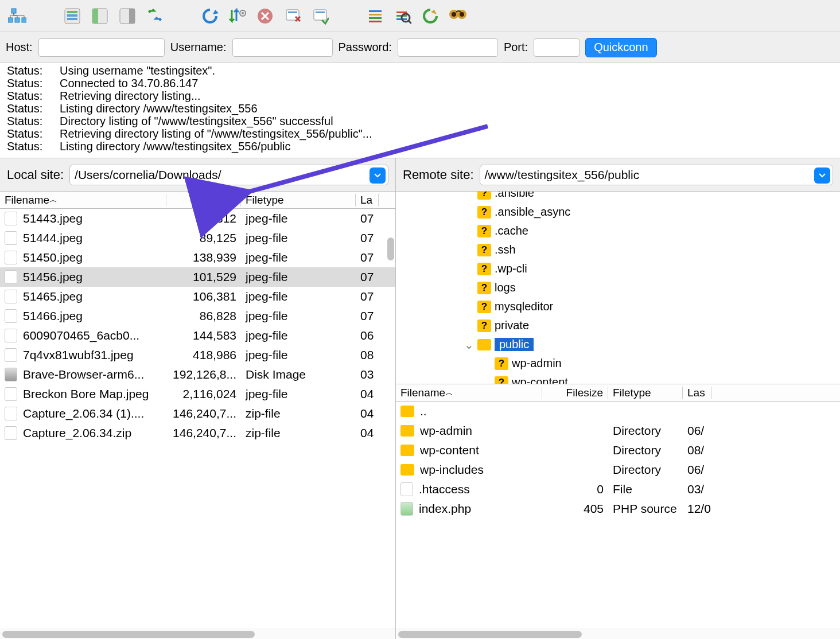 The width and height of the screenshot is (840, 639). I want to click on log-row: Status:Retrieving directory listing of "…, so click(420, 134).